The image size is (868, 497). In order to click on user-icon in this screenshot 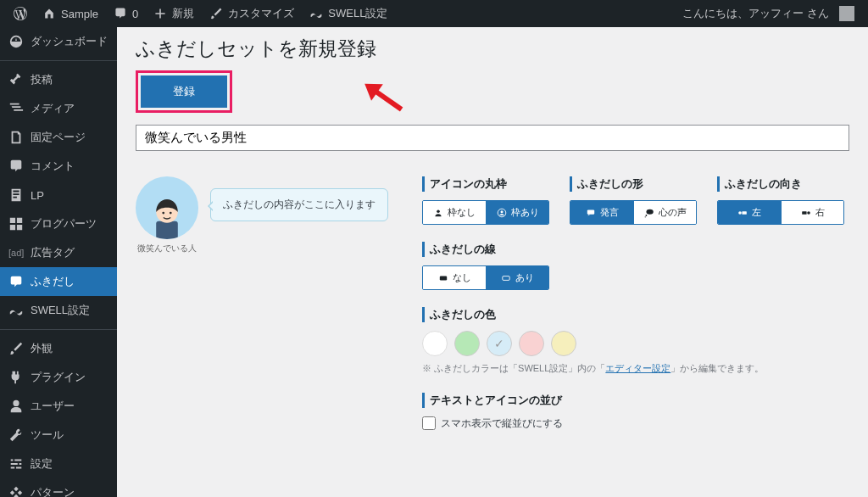, I will do `click(16, 406)`.